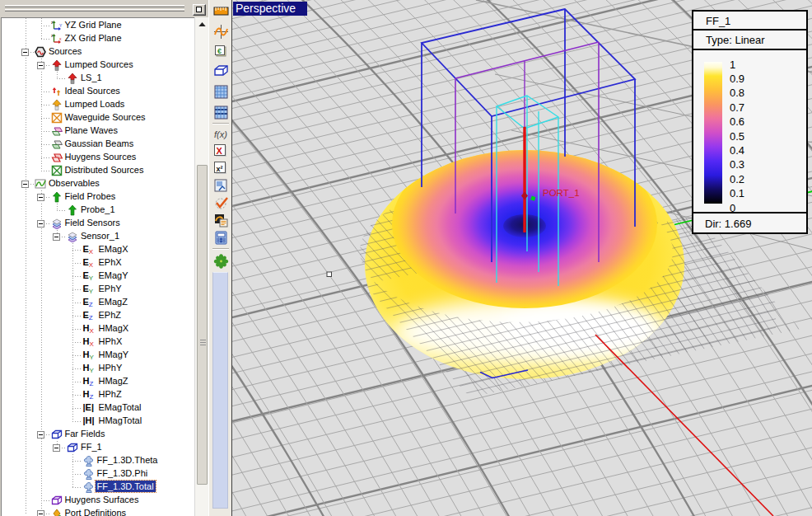  Describe the element at coordinates (61, 26) in the screenshot. I see `svg-text: Y` at that location.